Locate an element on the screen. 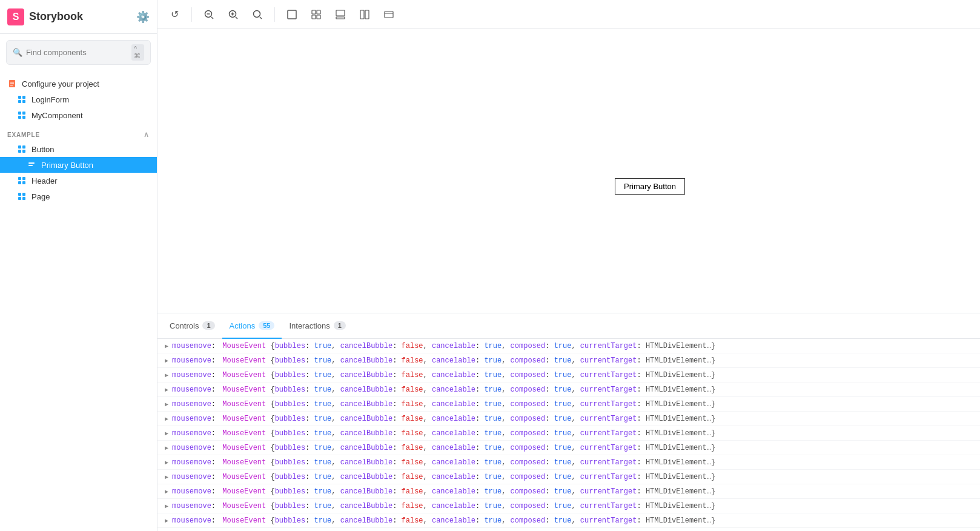 The height and width of the screenshot is (531, 980). tab-interactions-label: Interactions is located at coordinates (309, 326).